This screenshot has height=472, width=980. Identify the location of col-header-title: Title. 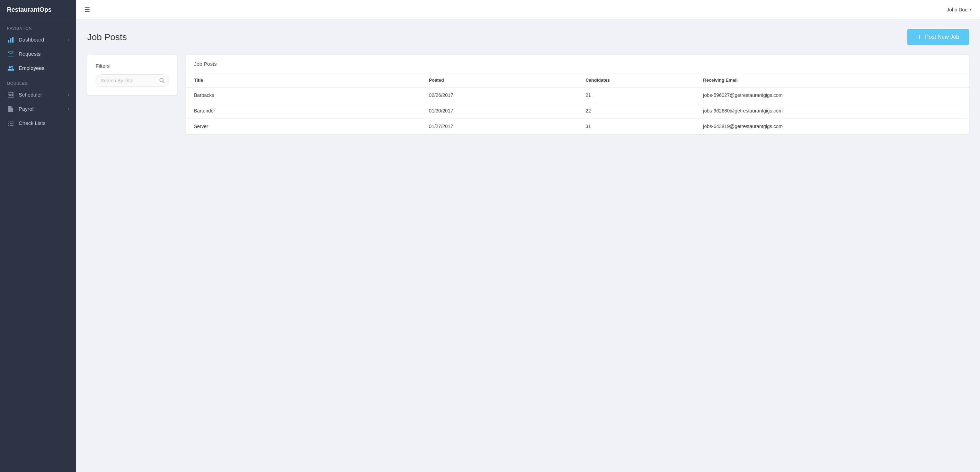
(303, 80).